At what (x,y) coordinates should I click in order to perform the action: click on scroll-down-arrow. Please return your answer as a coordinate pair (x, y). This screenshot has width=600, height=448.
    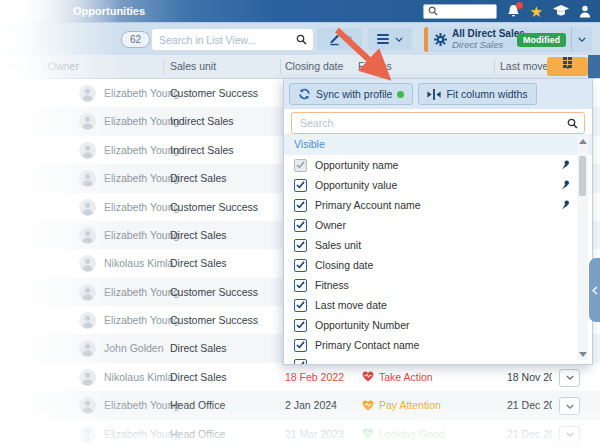
    Looking at the image, I should click on (583, 354).